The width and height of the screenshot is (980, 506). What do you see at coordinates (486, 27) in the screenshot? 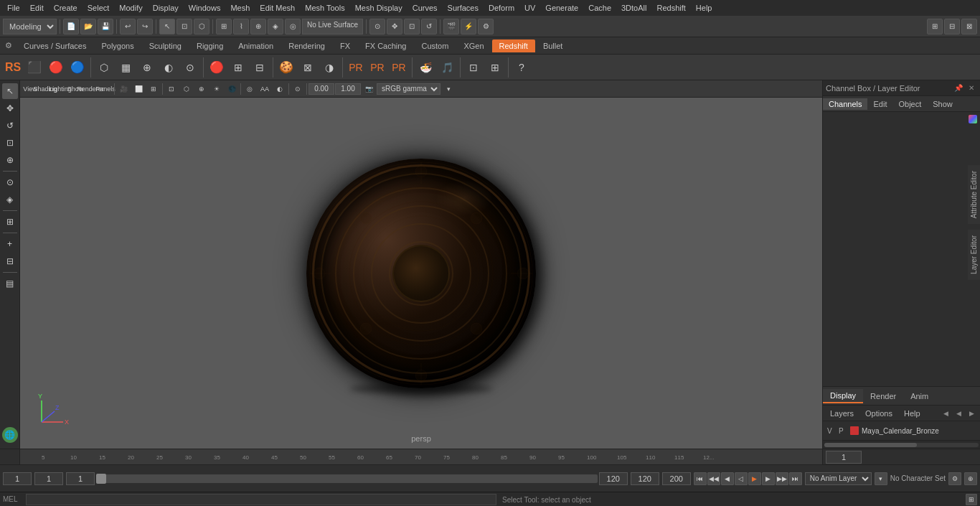
I see `render-settings-btn: ⚙` at bounding box center [486, 27].